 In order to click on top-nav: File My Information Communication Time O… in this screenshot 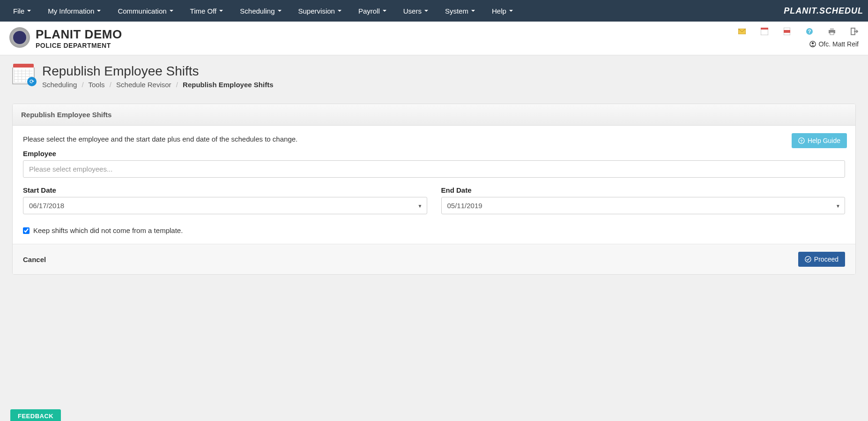, I will do `click(434, 11)`.